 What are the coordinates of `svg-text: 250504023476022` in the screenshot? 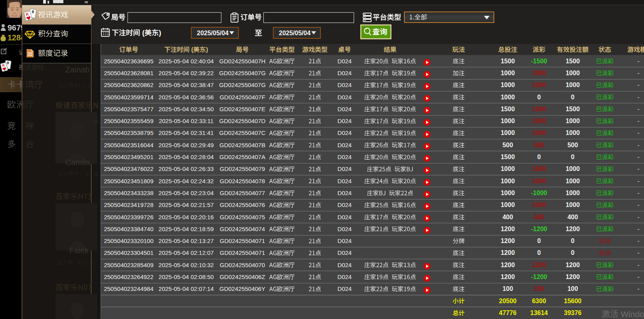 It's located at (128, 169).